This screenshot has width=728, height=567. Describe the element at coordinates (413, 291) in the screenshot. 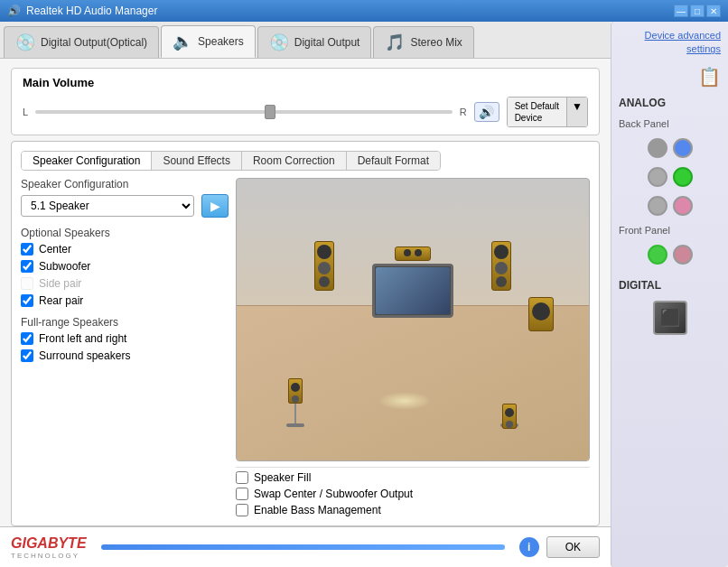

I see `tv-screen` at that location.